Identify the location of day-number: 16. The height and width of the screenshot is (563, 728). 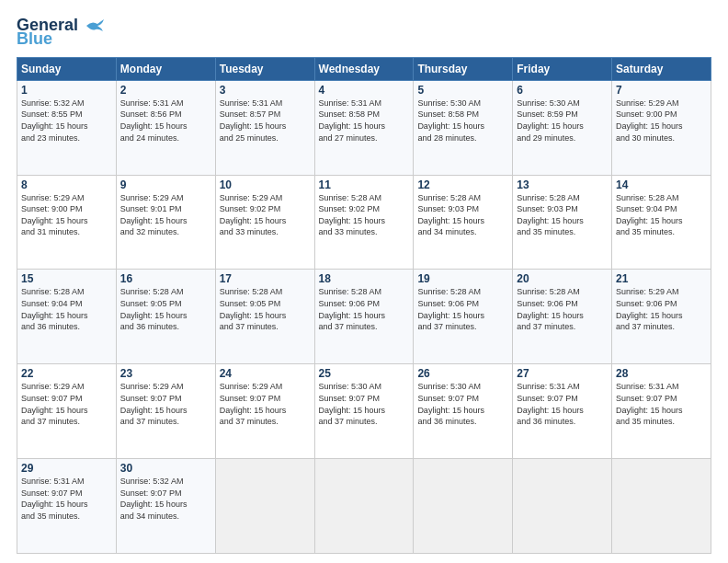
(165, 279).